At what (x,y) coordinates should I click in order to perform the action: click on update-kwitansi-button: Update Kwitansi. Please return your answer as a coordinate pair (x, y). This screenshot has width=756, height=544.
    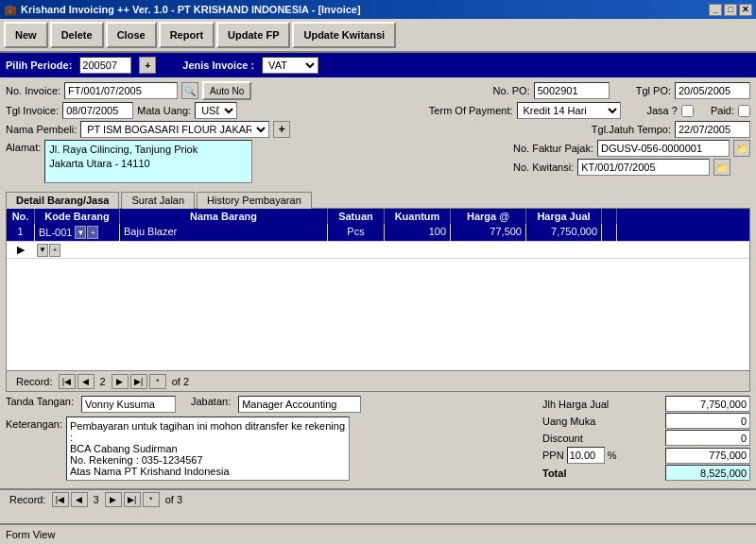
    Looking at the image, I should click on (344, 35).